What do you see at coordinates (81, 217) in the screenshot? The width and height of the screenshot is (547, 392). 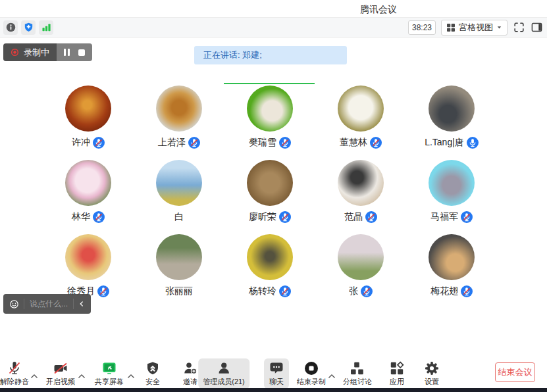 I see `participant-name: 林华` at bounding box center [81, 217].